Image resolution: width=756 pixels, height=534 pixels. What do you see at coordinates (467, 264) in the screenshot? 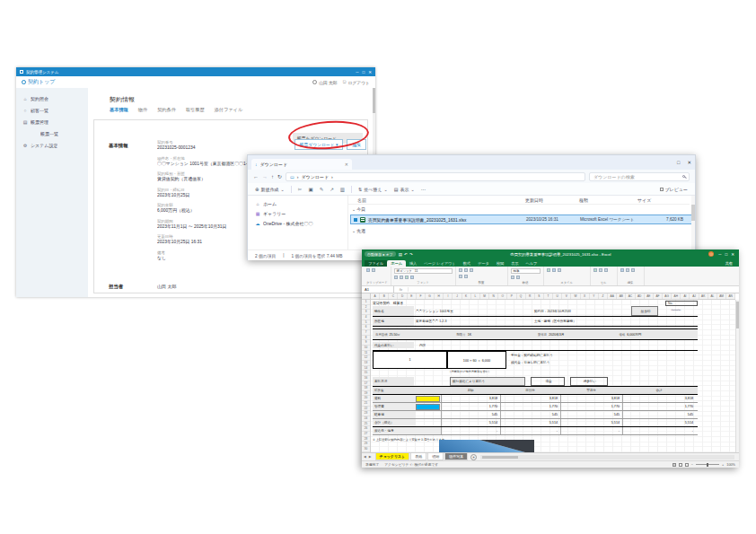
I see `ribbon-tab: 数式` at bounding box center [467, 264].